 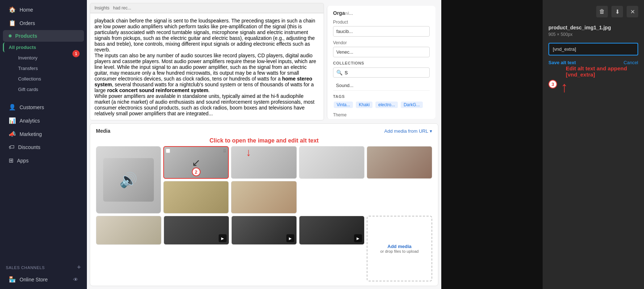 What do you see at coordinates (28, 58) in the screenshot?
I see `sidebar-sub-label: Inventory` at bounding box center [28, 58].